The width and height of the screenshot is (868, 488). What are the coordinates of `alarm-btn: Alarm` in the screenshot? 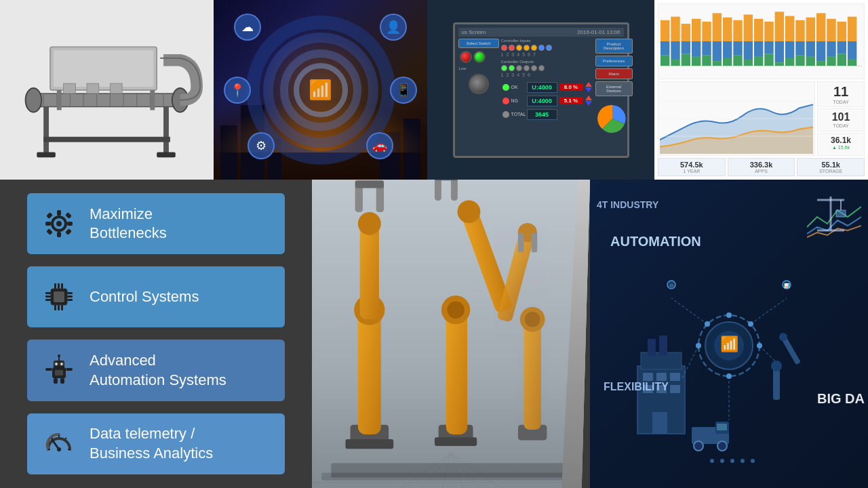 It's located at (614, 74).